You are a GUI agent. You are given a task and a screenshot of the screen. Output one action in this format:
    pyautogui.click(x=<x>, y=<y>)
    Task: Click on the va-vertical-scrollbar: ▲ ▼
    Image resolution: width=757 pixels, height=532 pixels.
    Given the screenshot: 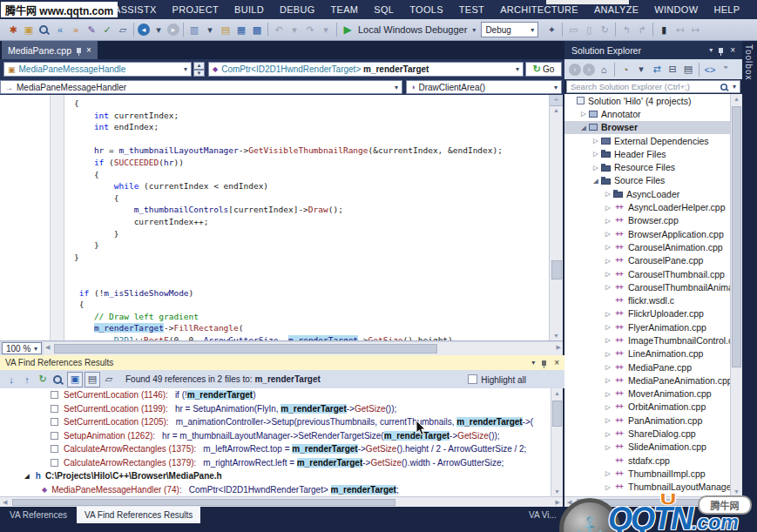 What is the action you would take?
    pyautogui.click(x=557, y=442)
    